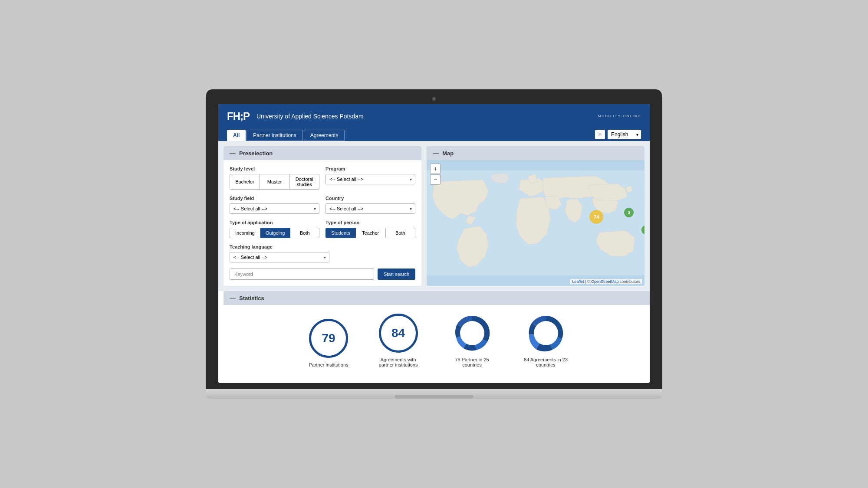 This screenshot has width=868, height=488. Describe the element at coordinates (322, 247) in the screenshot. I see `teaching-language-label: Teaching language` at that location.